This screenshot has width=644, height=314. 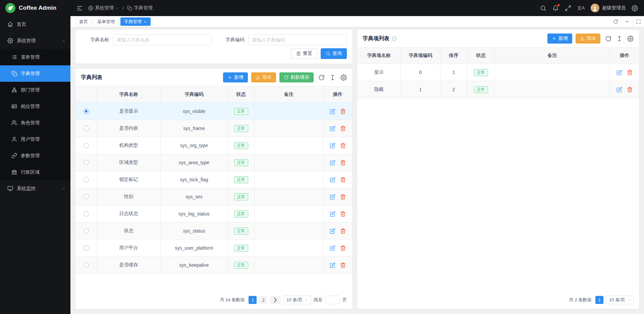 What do you see at coordinates (35, 188) in the screenshot?
I see `sidebar-item-system-monitor: 系统监控` at bounding box center [35, 188].